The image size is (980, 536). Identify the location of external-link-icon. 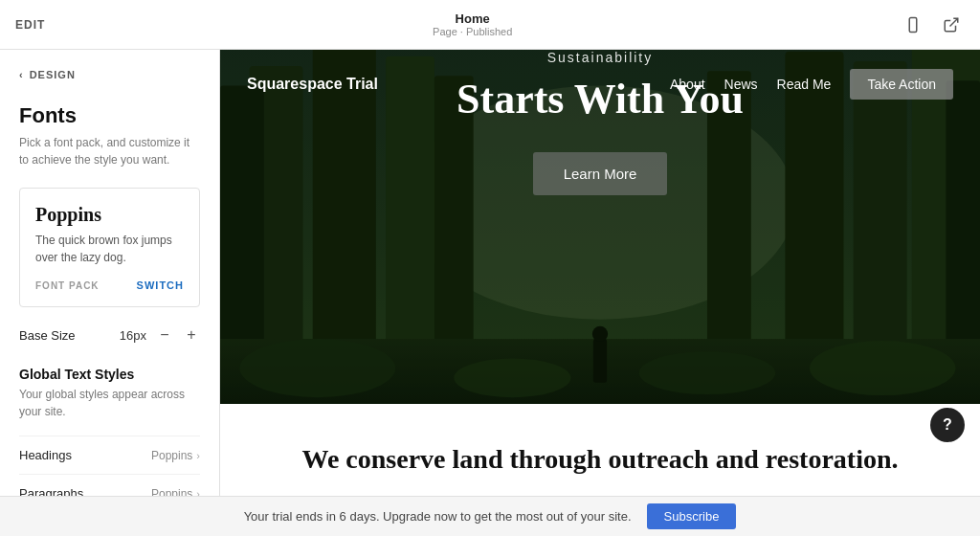
(951, 25).